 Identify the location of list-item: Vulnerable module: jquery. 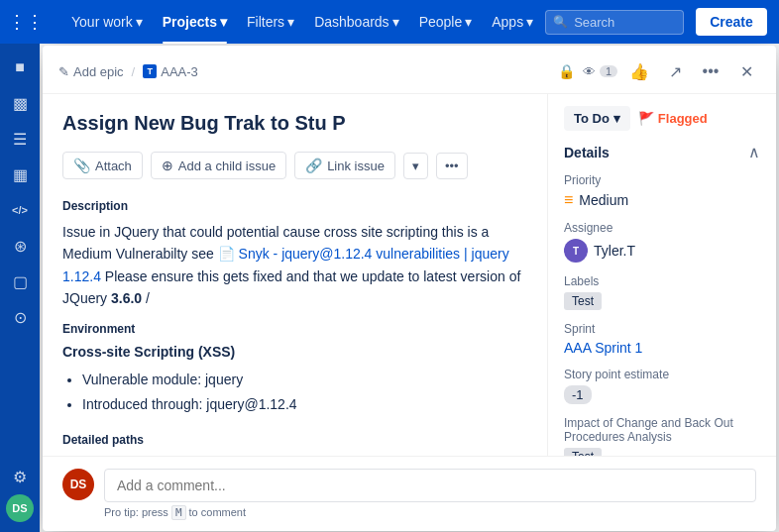
(305, 380).